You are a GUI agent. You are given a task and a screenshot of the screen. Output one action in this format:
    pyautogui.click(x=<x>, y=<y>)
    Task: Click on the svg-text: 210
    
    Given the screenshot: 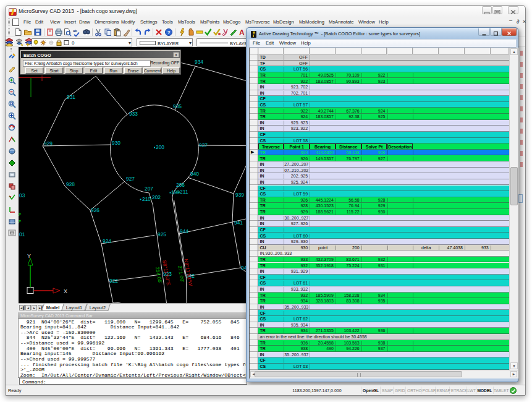 What is the action you would take?
    pyautogui.click(x=146, y=199)
    